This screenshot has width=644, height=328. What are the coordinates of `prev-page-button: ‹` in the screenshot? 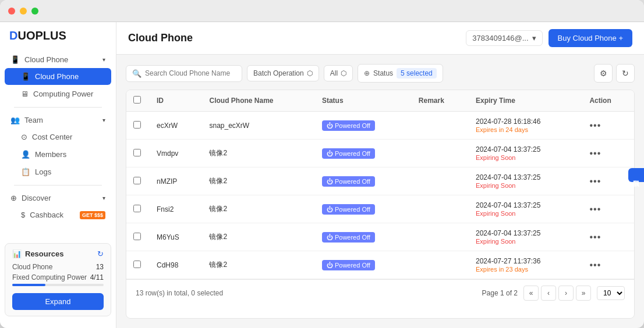 It's located at (549, 293).